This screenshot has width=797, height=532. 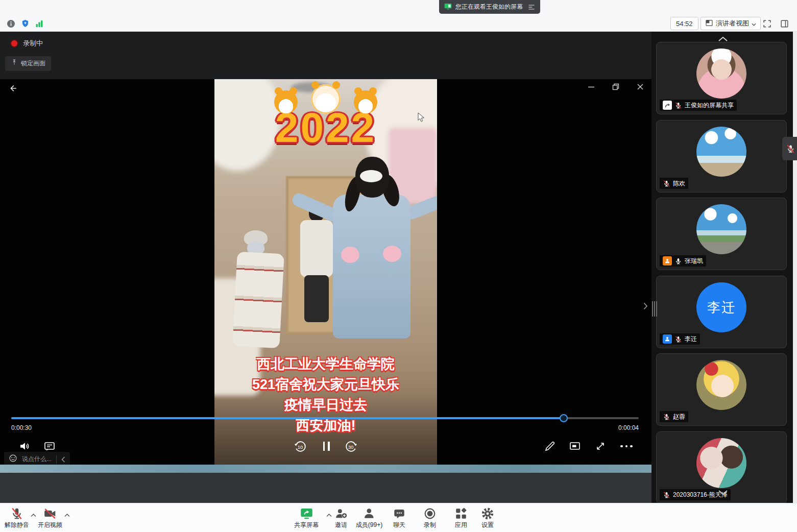 I want to click on video-progress-bar, so click(x=325, y=418).